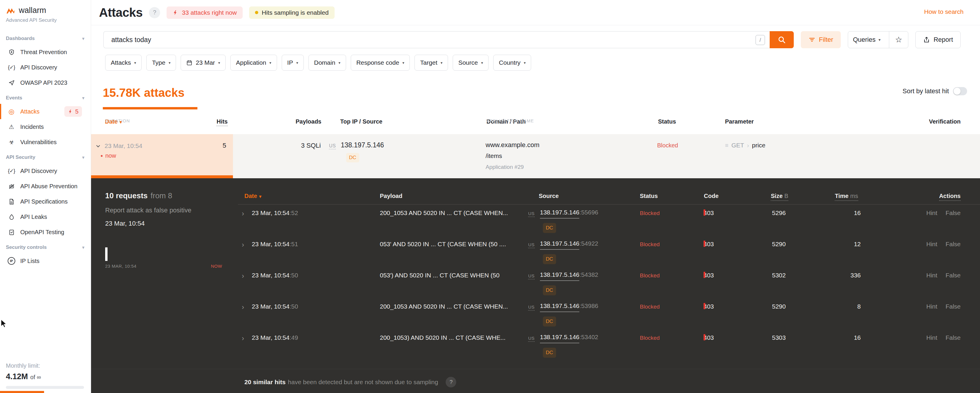  I want to click on hit-row: ›23 Mar, 10:54:52200_1053 AND 5020 IN ..…, so click(536, 220).